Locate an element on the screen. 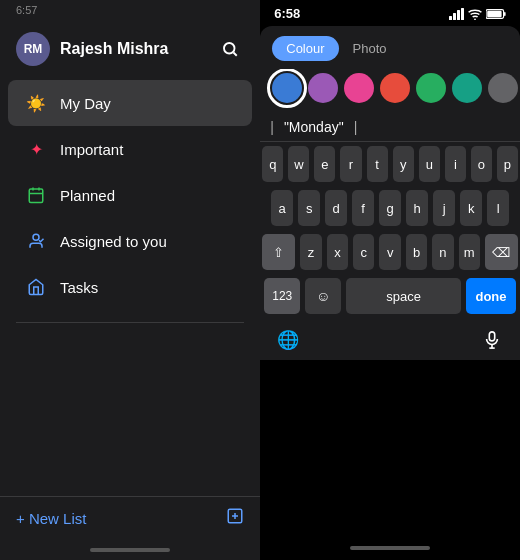 The width and height of the screenshot is (520, 560). avatar: RM is located at coordinates (33, 49).